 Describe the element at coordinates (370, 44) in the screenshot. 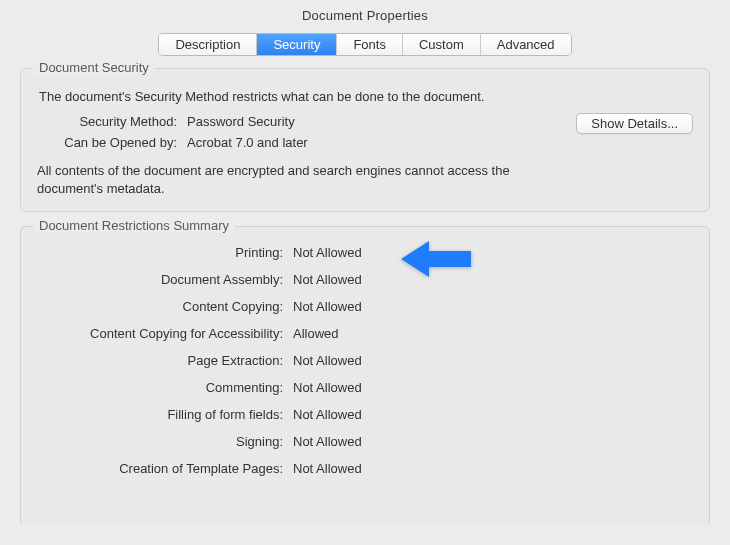

I see `tab-fonts: Fonts` at that location.